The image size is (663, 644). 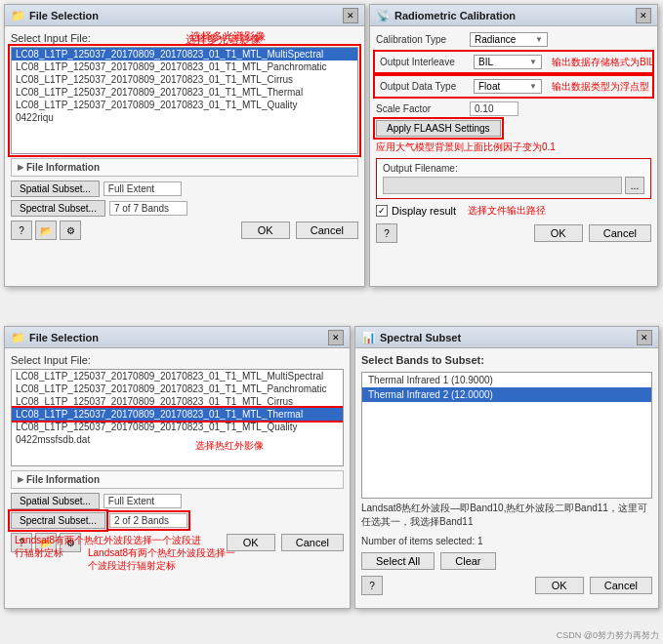 I want to click on triangle-icon-bottom: ▶, so click(x=21, y=480).